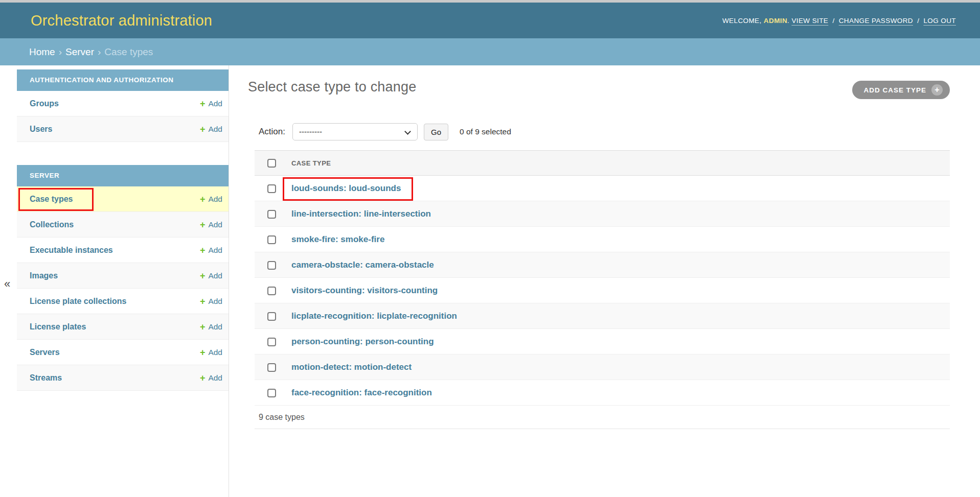 The image size is (980, 497). I want to click on result-count: 9 case types, so click(602, 414).